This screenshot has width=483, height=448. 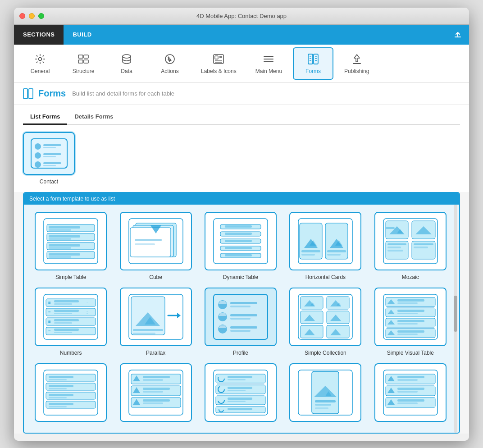 What do you see at coordinates (71, 353) in the screenshot?
I see `template-label: Numbers` at bounding box center [71, 353].